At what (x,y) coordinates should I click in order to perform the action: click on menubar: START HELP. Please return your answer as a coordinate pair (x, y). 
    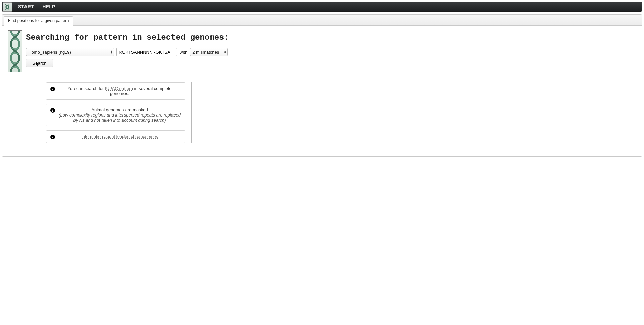
    Looking at the image, I should click on (322, 7).